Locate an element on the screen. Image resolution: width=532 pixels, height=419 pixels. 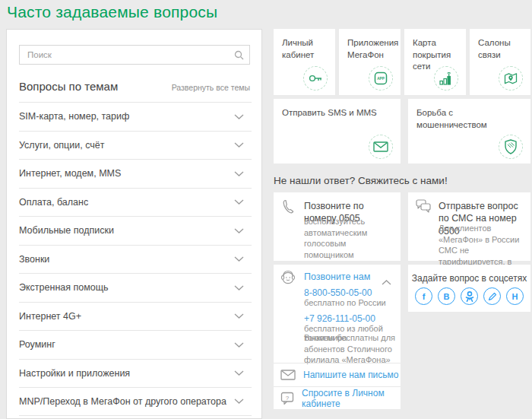
topic-item-sim: SIM-карта, номер, тариф is located at coordinates (135, 116).